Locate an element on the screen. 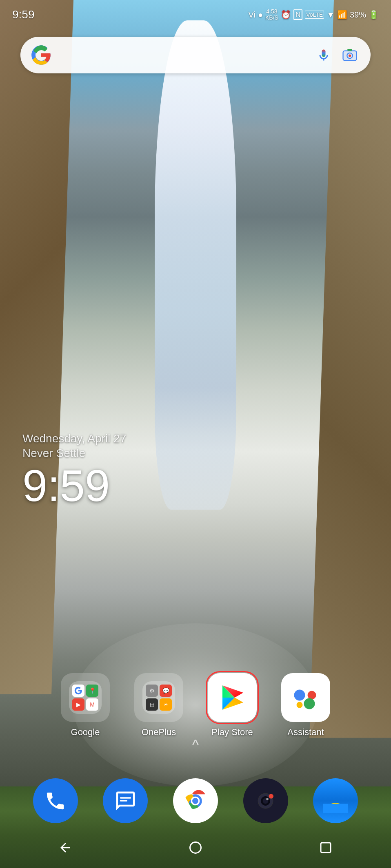  chrome-icon is located at coordinates (195, 801).